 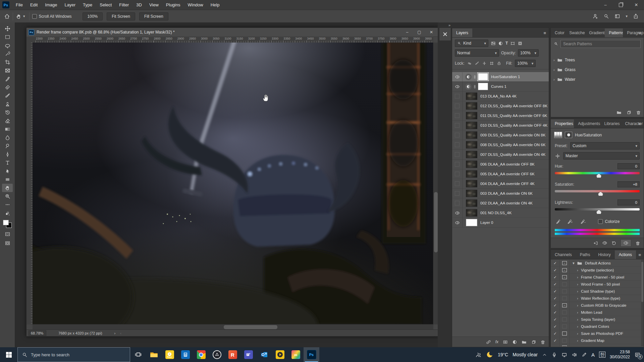 What do you see at coordinates (604, 305) in the screenshot?
I see `action-name: Custom RGB to Grayscale` at bounding box center [604, 305].